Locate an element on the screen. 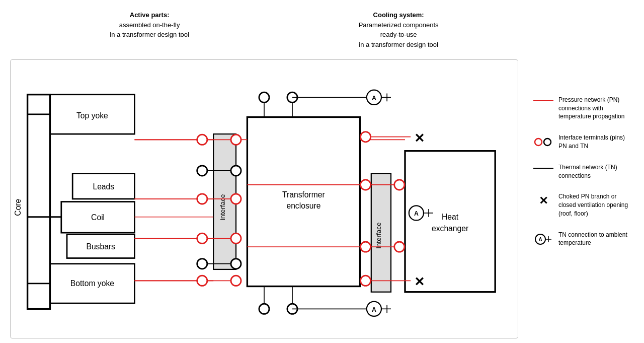 This screenshot has width=644, height=343. header-cooling-system: Cooling system: Parameterized components… is located at coordinates (398, 30).